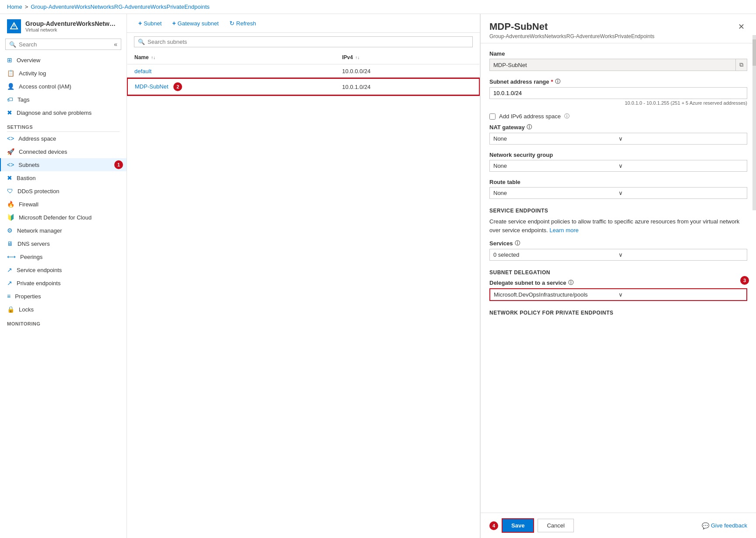 This screenshot has height=538, width=756. I want to click on sidebar-collapse-button: «, so click(116, 44).